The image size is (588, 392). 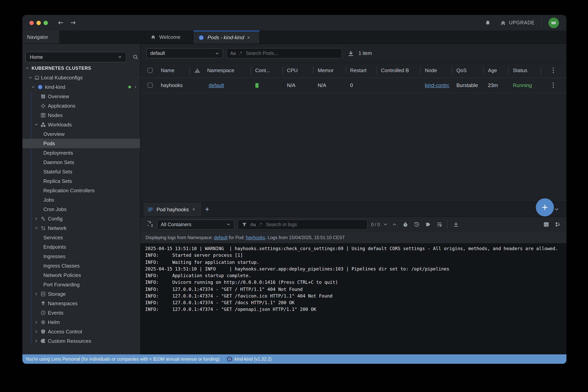 What do you see at coordinates (73, 22) in the screenshot?
I see `forward-arrow-icon` at bounding box center [73, 22].